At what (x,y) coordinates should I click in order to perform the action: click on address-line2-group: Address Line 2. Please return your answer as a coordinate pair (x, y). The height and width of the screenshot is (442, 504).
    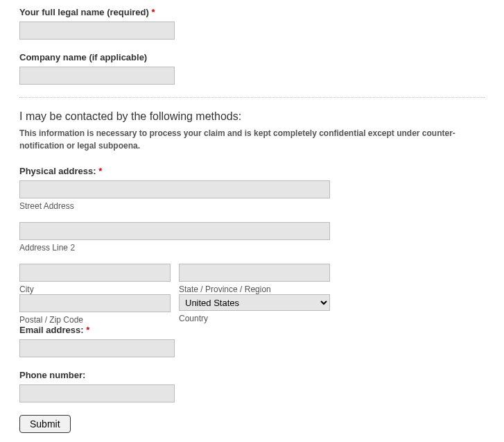
    Looking at the image, I should click on (252, 237).